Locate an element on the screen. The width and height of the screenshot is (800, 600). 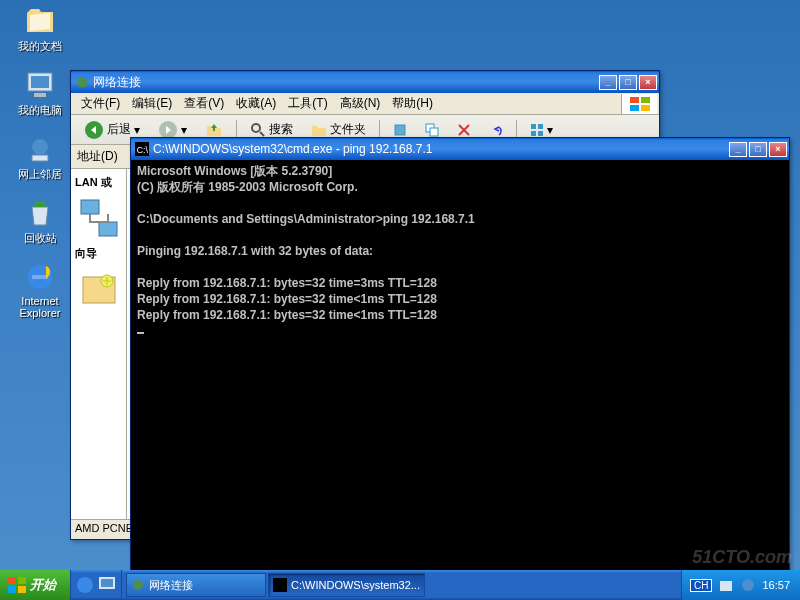
desktop-icon-my-computer: 我的电脑 is located at coordinates (40, 94).